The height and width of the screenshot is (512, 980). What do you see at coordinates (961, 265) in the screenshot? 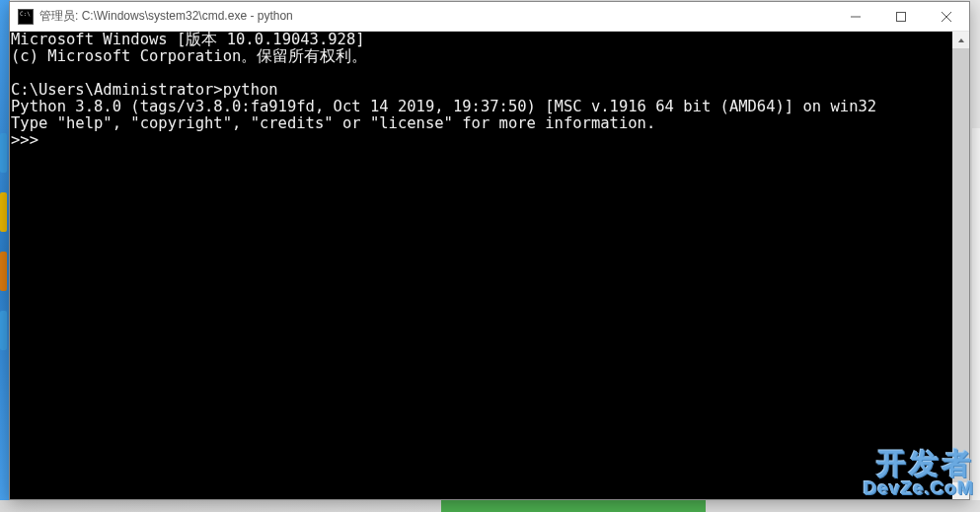
I see `scroll-thumb` at bounding box center [961, 265].